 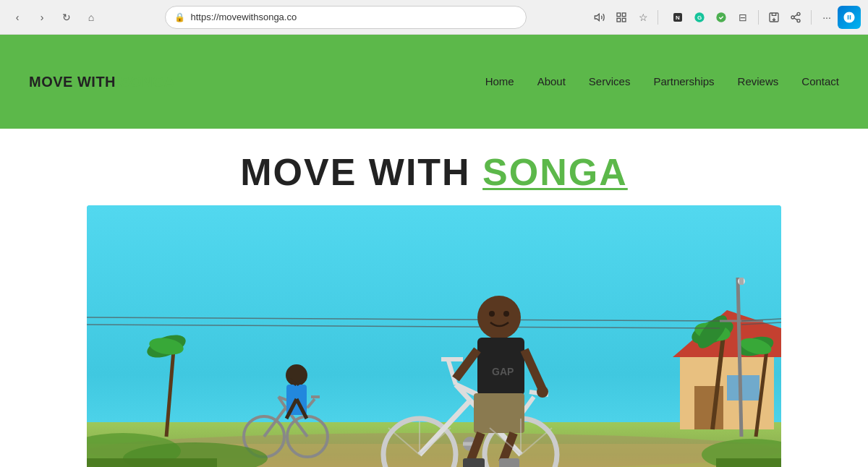 What do you see at coordinates (774, 17) in the screenshot?
I see `save-page-button` at bounding box center [774, 17].